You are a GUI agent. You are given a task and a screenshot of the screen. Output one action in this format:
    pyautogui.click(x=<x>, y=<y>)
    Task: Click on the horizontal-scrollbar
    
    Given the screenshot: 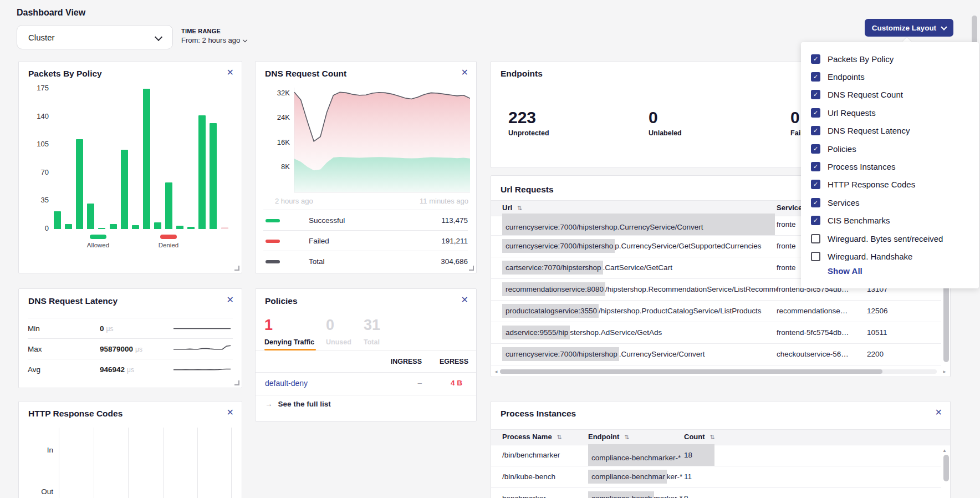 What is the action you would take?
    pyautogui.click(x=691, y=372)
    